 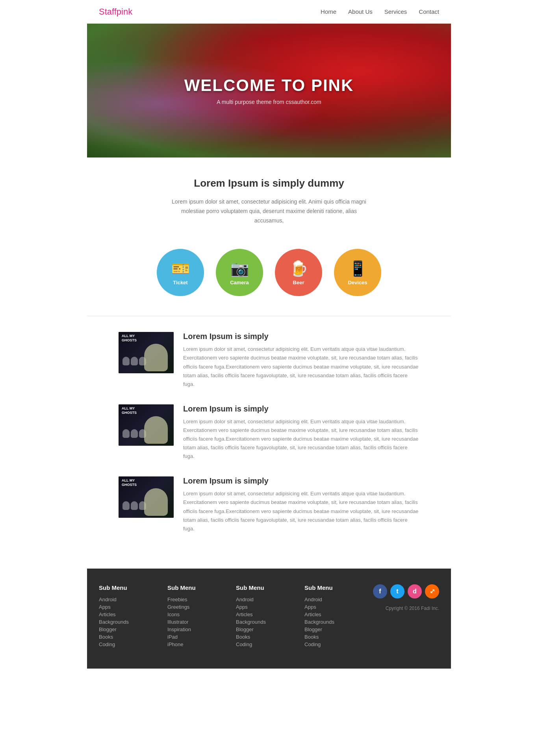 I want to click on copyright: Cpyright © 2016 Fadi Inc., so click(x=412, y=608).